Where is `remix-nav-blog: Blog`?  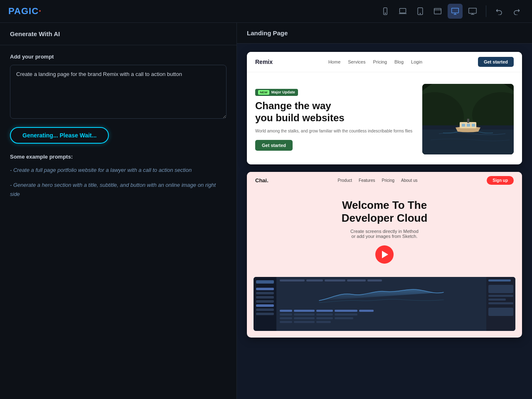 remix-nav-blog: Blog is located at coordinates (399, 62).